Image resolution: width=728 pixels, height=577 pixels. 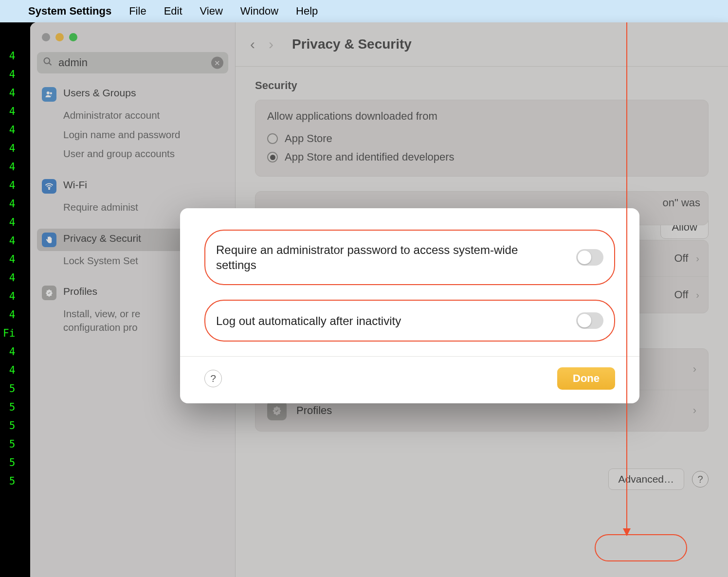 What do you see at coordinates (80, 291) in the screenshot?
I see `sidebar-item-label: Profiles` at bounding box center [80, 291].